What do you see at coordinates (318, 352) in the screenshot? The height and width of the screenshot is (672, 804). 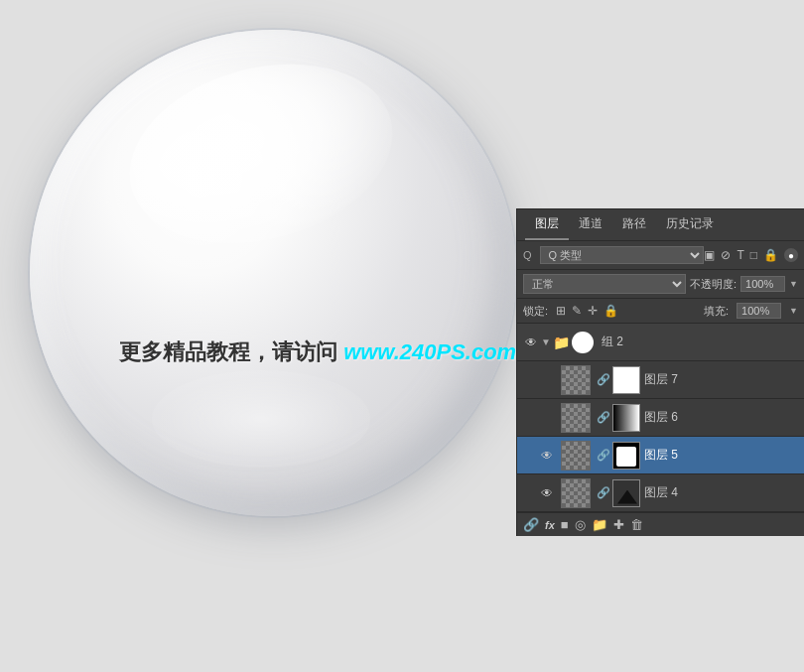 I see `watermark: 更多精品教程，请访问 www.240PS.com` at bounding box center [318, 352].